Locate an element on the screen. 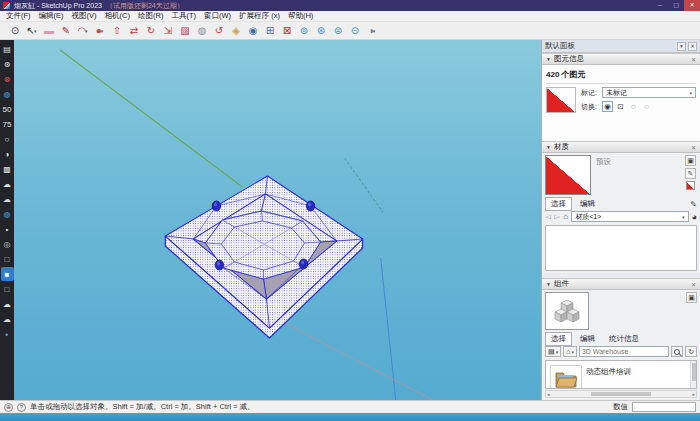 Image resolution: width=700 pixels, height=421 pixels. cloud2-icon: ☁ is located at coordinates (8, 319).